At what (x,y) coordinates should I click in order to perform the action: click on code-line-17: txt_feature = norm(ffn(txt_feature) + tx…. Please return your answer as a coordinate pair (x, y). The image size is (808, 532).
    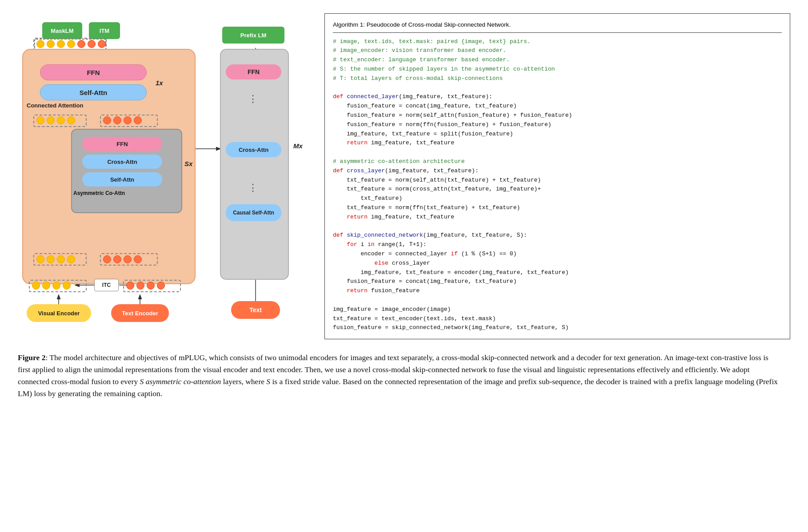
    Looking at the image, I should click on (557, 208).